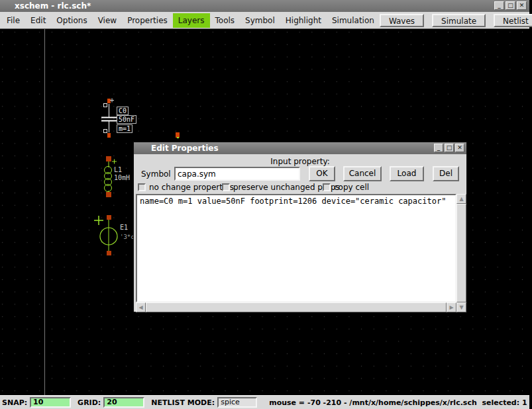 This screenshot has width=532, height=409. I want to click on horizontal-scroll-thumb, so click(296, 307).